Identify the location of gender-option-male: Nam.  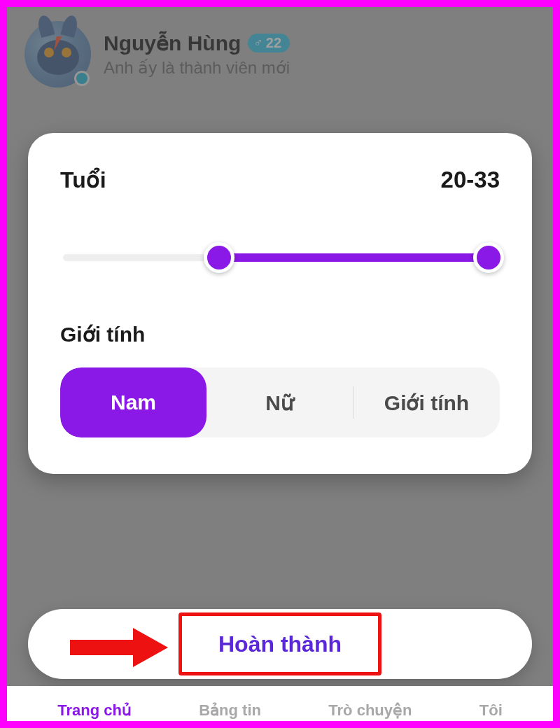
(133, 402).